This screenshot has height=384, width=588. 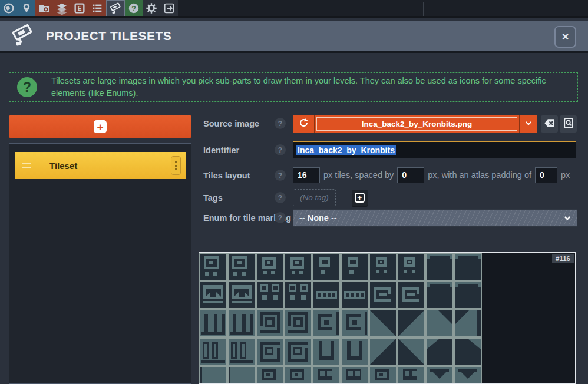 What do you see at coordinates (435, 150) in the screenshot?
I see `identifier-input: Inca_back2_by_Kronbits` at bounding box center [435, 150].